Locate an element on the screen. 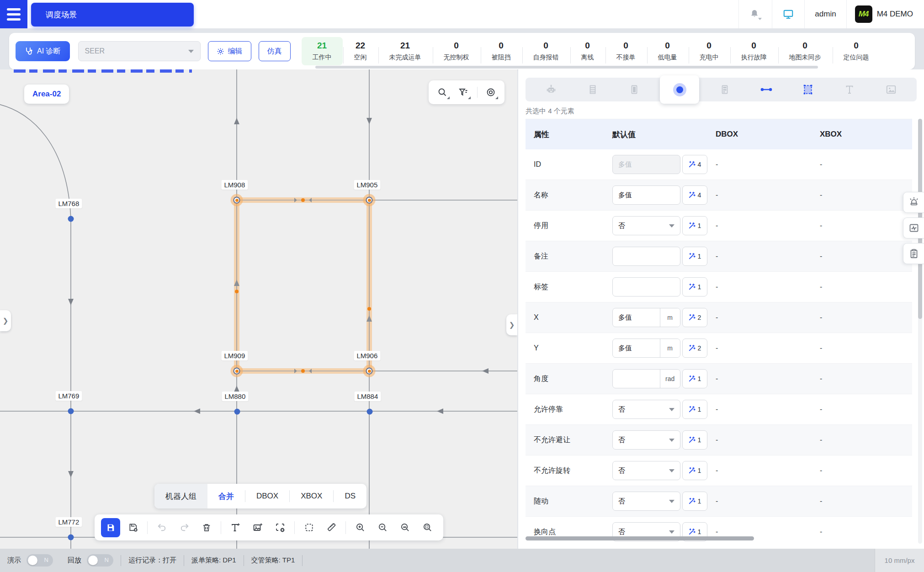  tool-path-line is located at coordinates (766, 90).